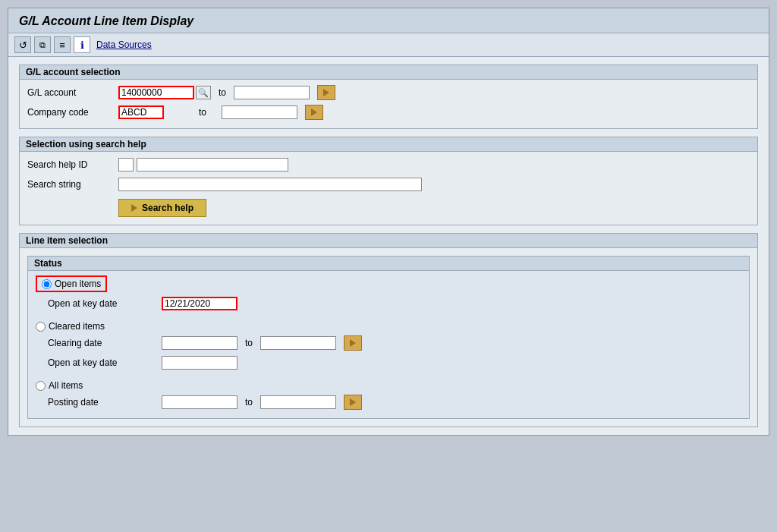 This screenshot has height=532, width=777. What do you see at coordinates (200, 304) in the screenshot?
I see `open-at-key-date-input` at bounding box center [200, 304].